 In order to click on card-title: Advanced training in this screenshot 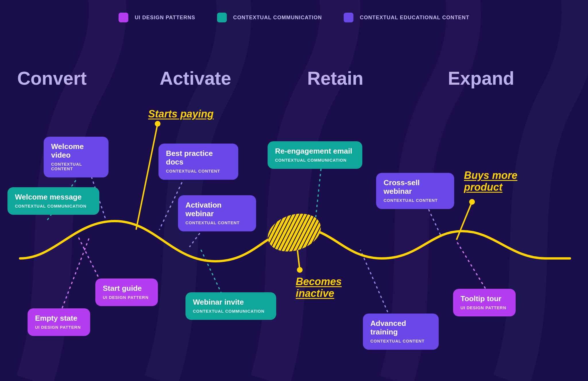, I will do `click(401, 328)`.